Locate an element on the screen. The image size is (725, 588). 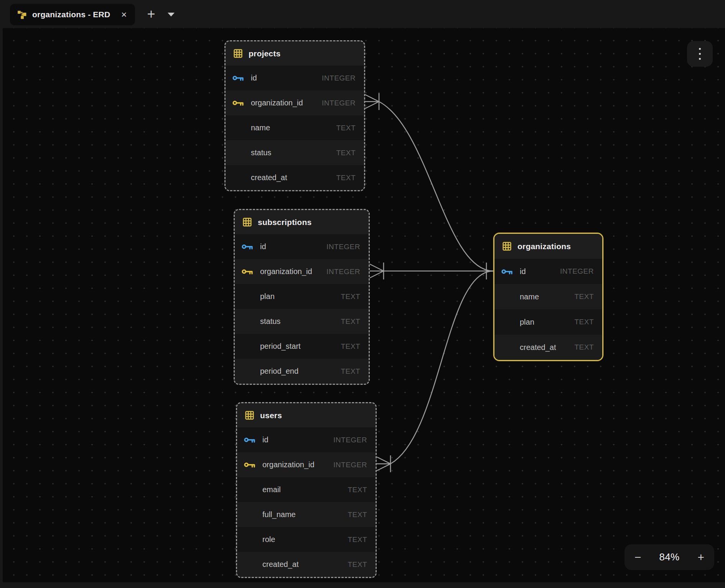
tab-organizations-erd: organizations - ERD ✕ is located at coordinates (72, 15).